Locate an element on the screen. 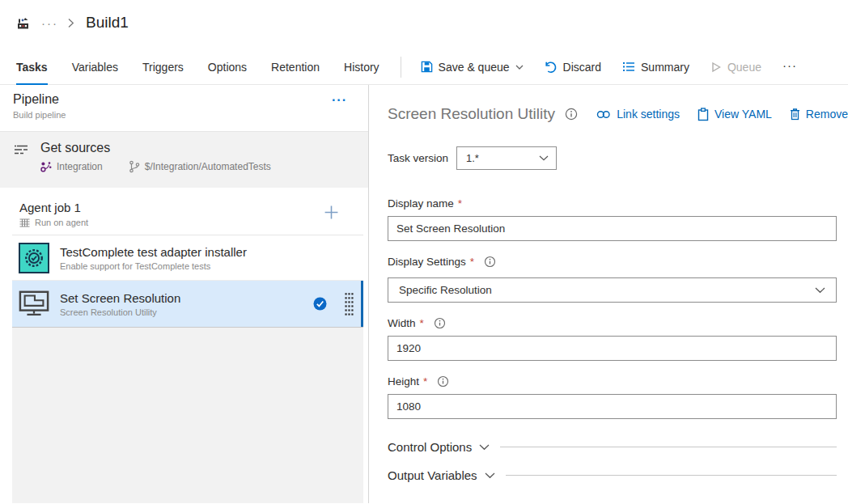 This screenshot has height=504, width=848. selected-check-icon is located at coordinates (320, 304).